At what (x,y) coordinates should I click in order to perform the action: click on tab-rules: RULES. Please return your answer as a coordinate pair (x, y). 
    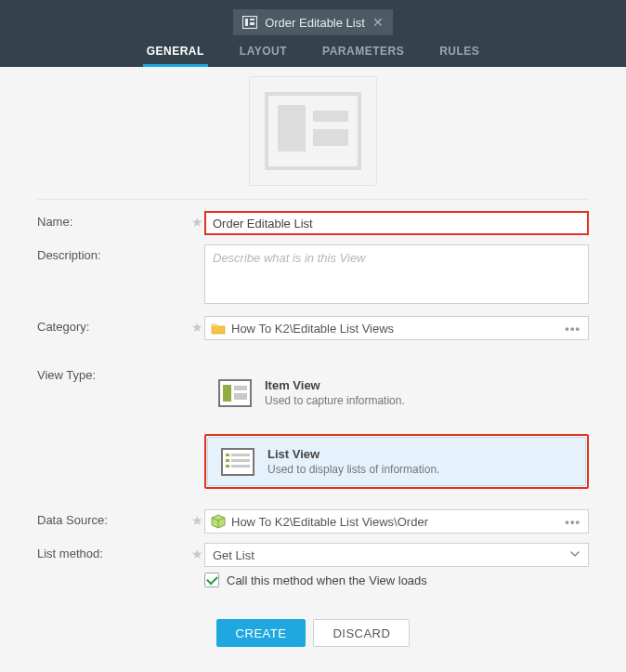
    Looking at the image, I should click on (459, 52).